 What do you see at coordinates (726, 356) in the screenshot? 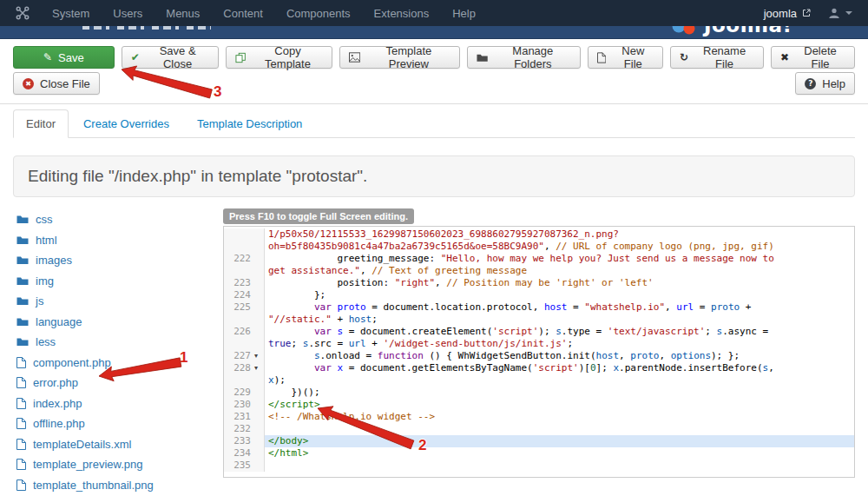
I see `token-plain: ); };` at bounding box center [726, 356].